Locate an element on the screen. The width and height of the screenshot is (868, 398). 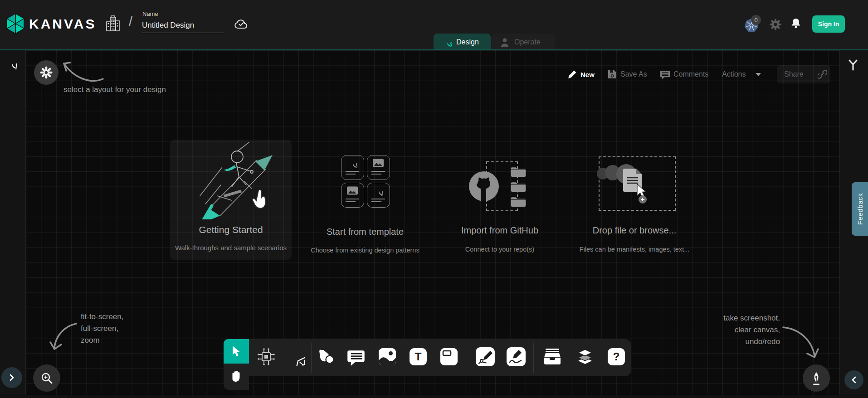
note-icon is located at coordinates (449, 357).